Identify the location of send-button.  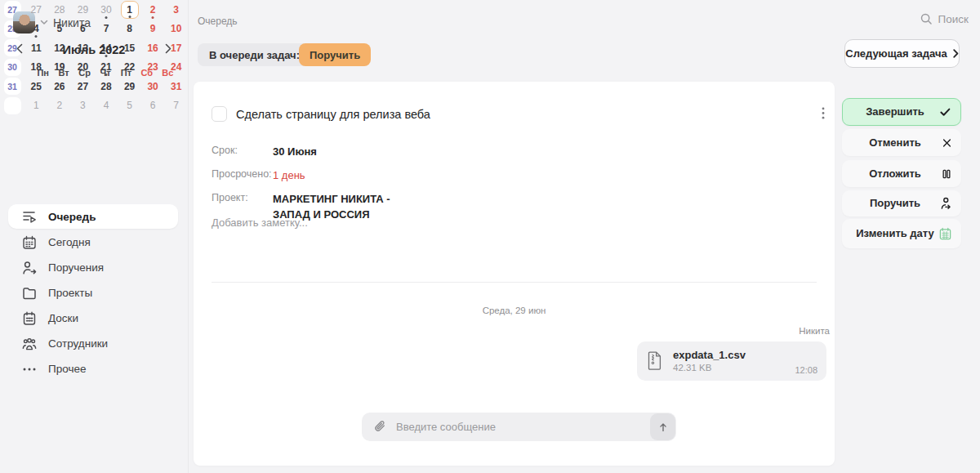
(663, 426).